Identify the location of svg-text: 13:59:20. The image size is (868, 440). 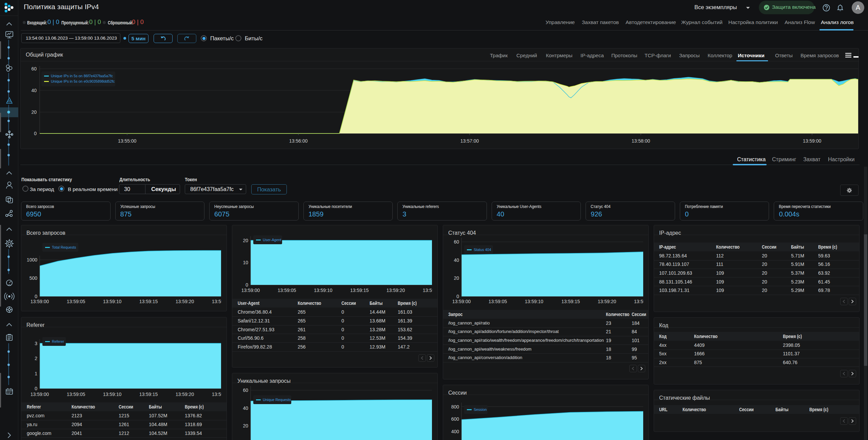
(185, 394).